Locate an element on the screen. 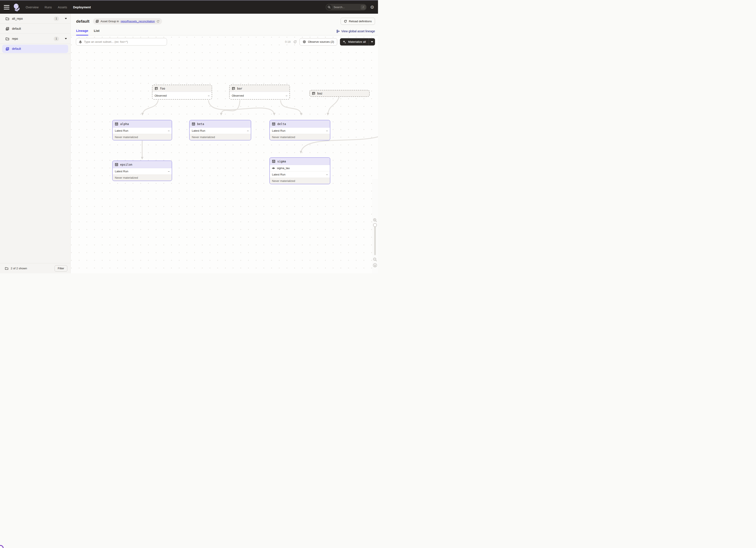  search-icon is located at coordinates (329, 7).